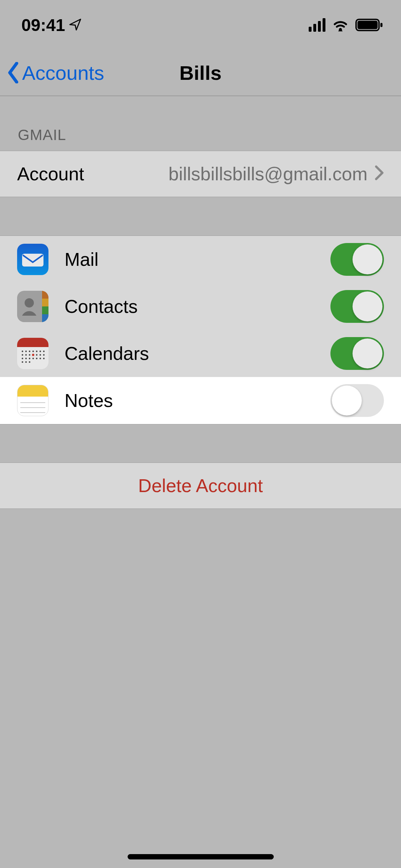  What do you see at coordinates (107, 353) in the screenshot?
I see `service-label: Calendars` at bounding box center [107, 353].